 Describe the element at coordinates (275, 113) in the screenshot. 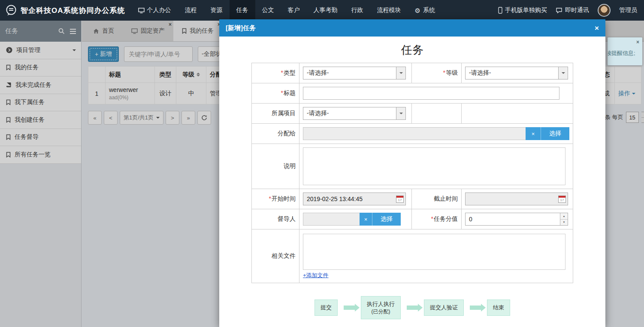

I see `project-label: 所属项目` at that location.